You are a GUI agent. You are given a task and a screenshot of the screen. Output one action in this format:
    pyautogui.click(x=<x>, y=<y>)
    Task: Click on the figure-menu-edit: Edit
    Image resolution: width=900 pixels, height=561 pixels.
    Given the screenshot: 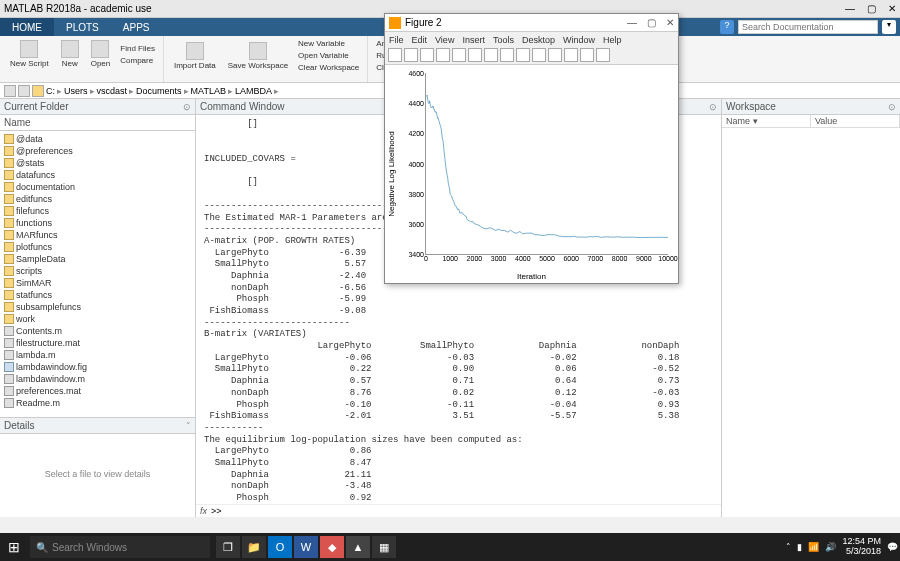 What is the action you would take?
    pyautogui.click(x=420, y=40)
    